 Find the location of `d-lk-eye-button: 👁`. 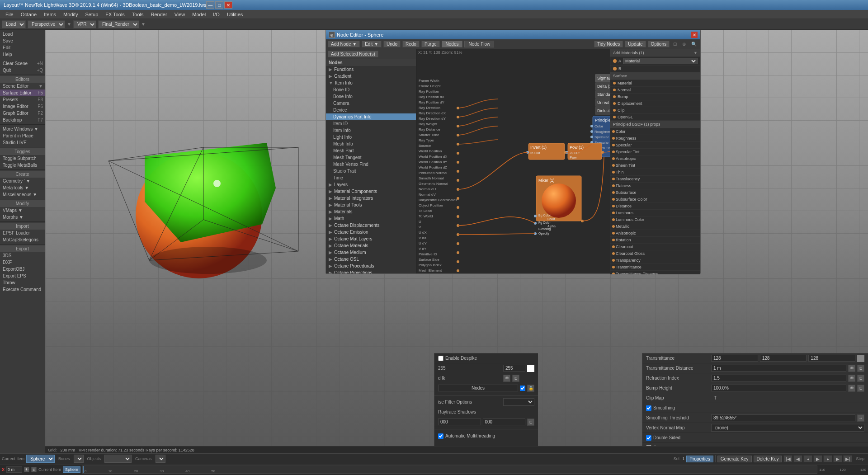

d-lk-eye-button: 👁 is located at coordinates (507, 378).